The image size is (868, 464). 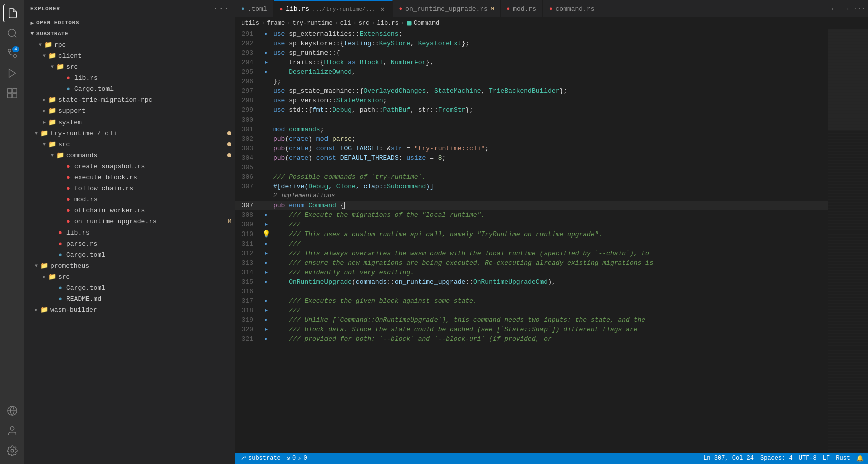 I want to click on src-prometheus-icon: 📁, so click(x=52, y=277).